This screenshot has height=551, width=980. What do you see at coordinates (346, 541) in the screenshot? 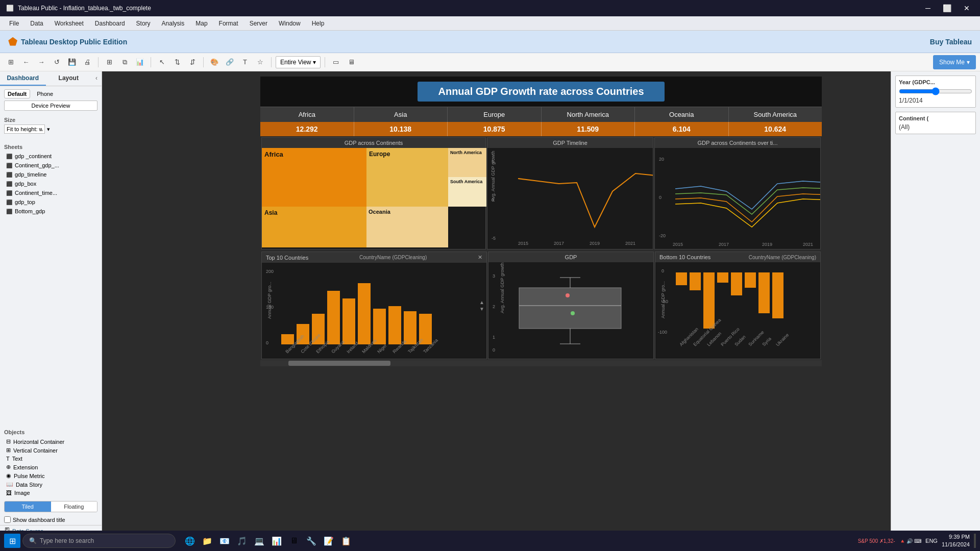
I see `taskbar-app-10: 📋` at bounding box center [346, 541].